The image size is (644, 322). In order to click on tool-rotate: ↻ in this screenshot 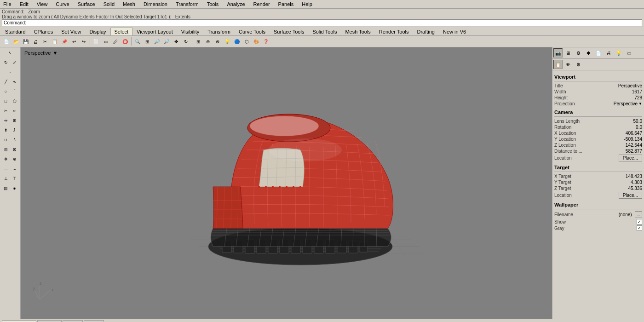, I will do `click(6, 63)`.